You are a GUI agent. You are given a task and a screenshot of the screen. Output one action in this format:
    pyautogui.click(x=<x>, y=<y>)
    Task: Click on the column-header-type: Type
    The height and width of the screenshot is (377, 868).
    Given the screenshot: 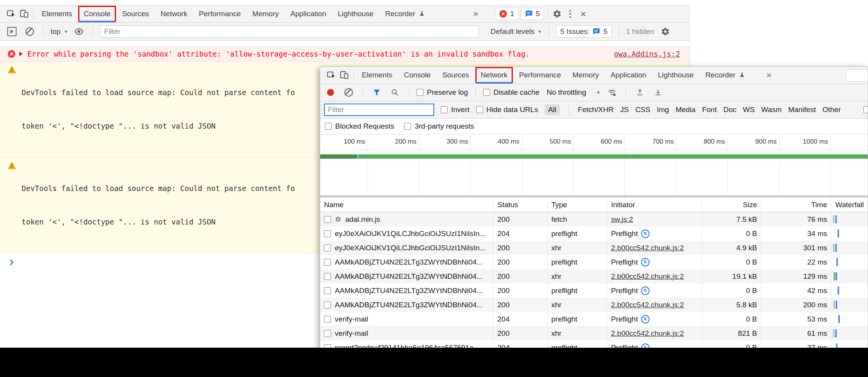 What is the action you would take?
    pyautogui.click(x=577, y=205)
    